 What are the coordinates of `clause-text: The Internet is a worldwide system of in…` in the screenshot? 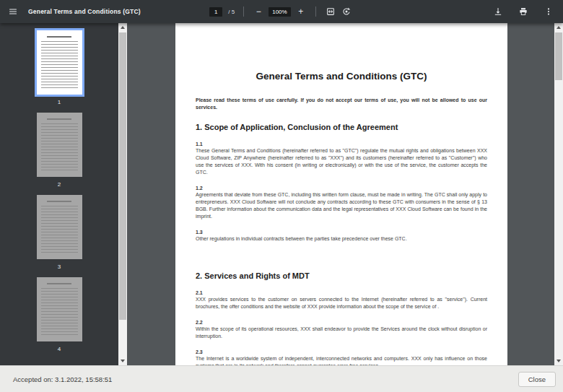 It's located at (341, 360).